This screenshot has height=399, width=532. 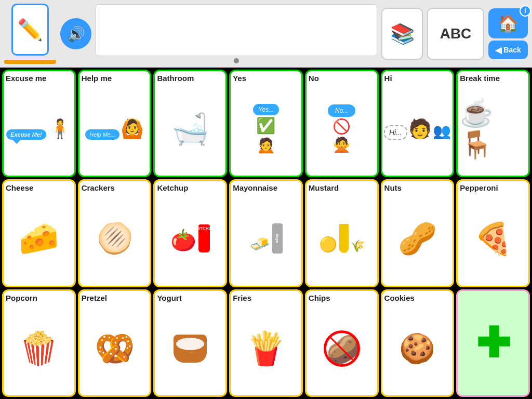 I want to click on cell-image-chips: 🥔, so click(x=342, y=348).